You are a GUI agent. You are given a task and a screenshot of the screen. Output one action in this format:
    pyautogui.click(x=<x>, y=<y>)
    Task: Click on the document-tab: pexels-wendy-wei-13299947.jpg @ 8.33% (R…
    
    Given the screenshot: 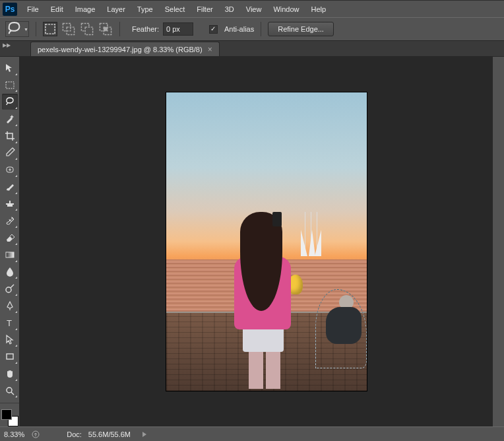 What is the action you would take?
    pyautogui.click(x=125, y=49)
    